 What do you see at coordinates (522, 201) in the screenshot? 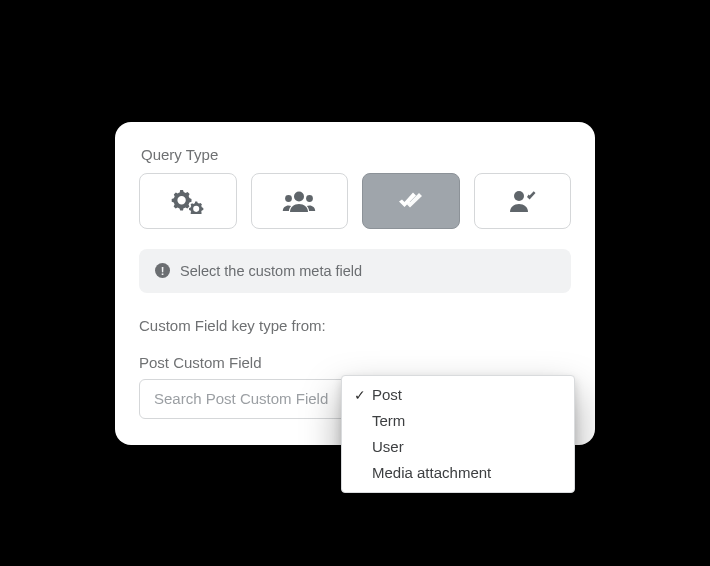
I see `user-check-icon` at bounding box center [522, 201].